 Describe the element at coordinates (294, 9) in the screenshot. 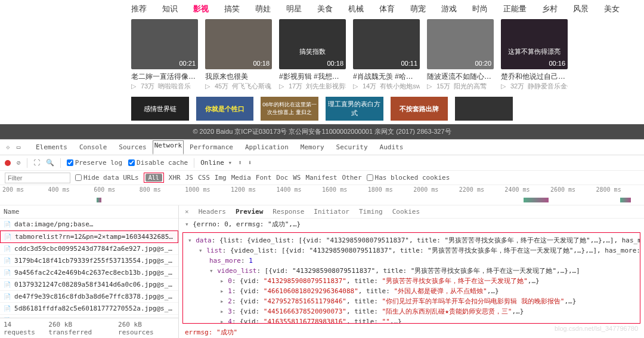

I see `tab-mingxing: 明星` at that location.